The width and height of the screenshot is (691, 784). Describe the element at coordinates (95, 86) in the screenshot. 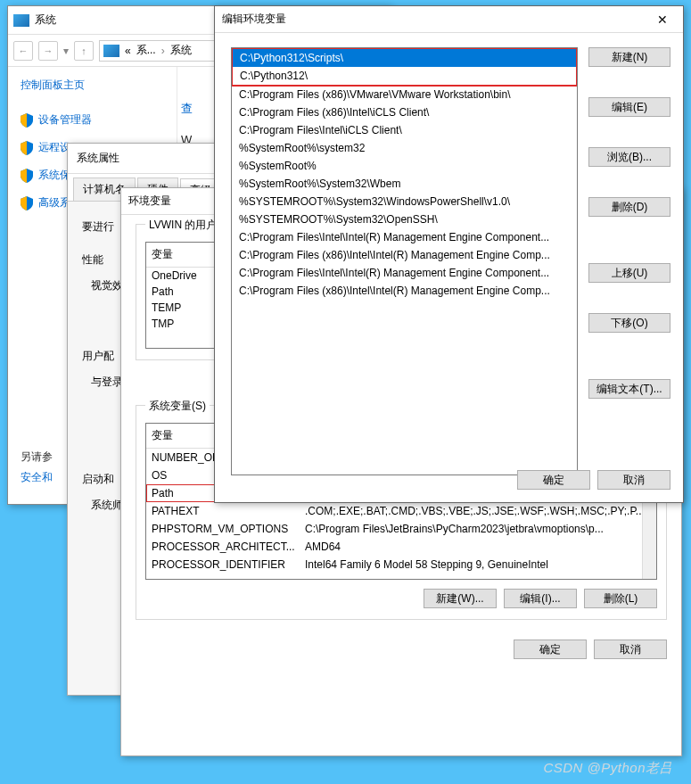

I see `control-panel-home-link: 控制面板主页` at that location.